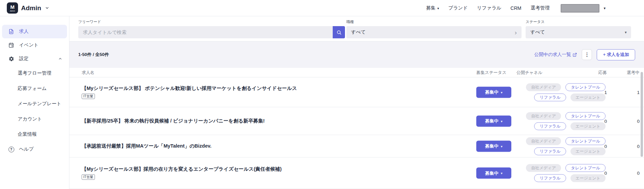  What do you see at coordinates (35, 88) in the screenshot?
I see `sidebar-item-application-form: 応募フォーム` at bounding box center [35, 88].